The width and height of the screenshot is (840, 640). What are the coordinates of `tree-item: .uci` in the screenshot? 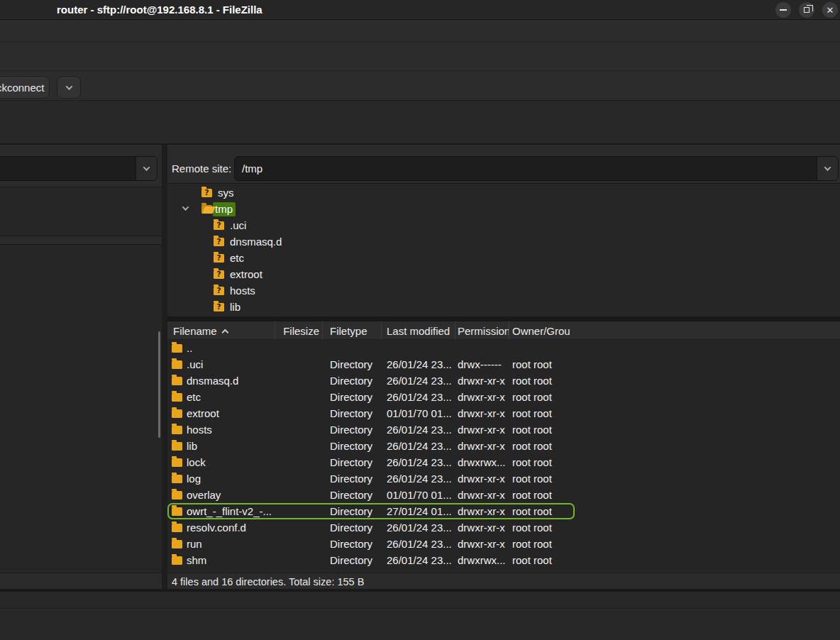 It's located at (504, 226).